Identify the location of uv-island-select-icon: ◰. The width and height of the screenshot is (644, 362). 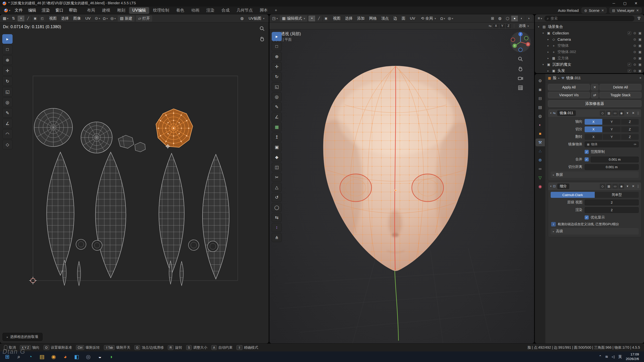
(42, 19).